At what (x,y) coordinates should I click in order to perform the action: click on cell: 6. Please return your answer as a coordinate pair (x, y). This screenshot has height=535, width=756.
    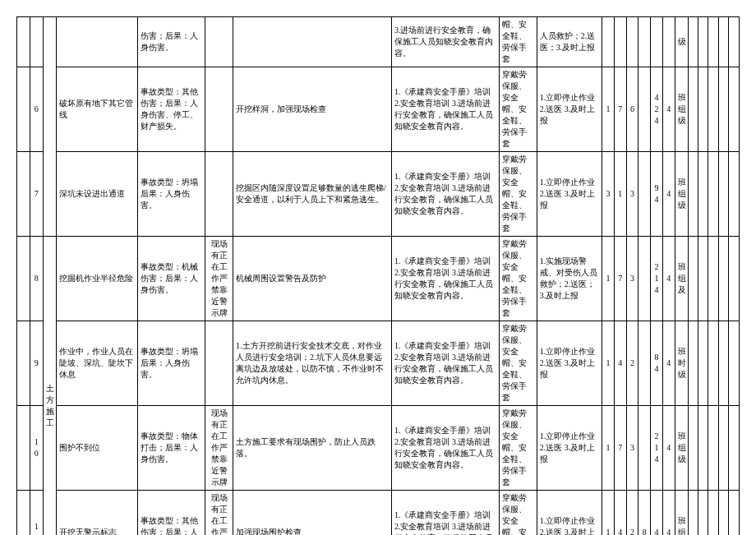
    Looking at the image, I should click on (36, 110).